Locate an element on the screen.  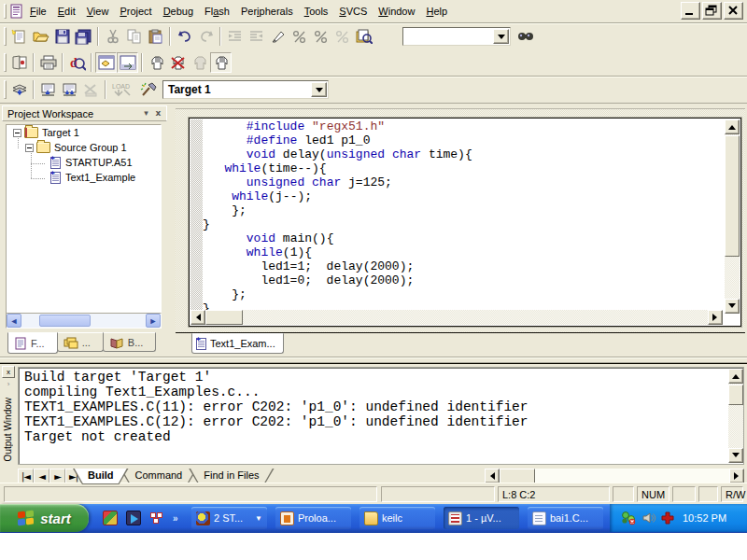
output-close-icon: x is located at coordinates (8, 371).